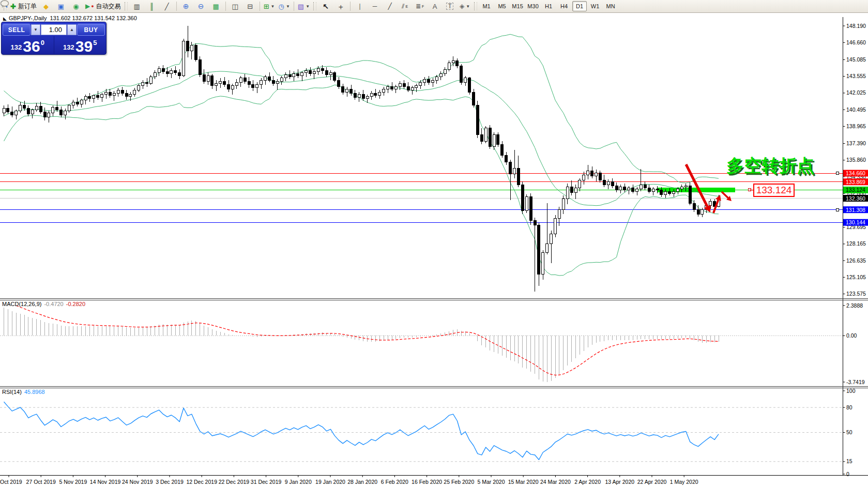 Image resolution: width=868 pixels, height=488 pixels. Describe the element at coordinates (269, 6) in the screenshot. I see `new-chart-button: ⊞▼` at that location.